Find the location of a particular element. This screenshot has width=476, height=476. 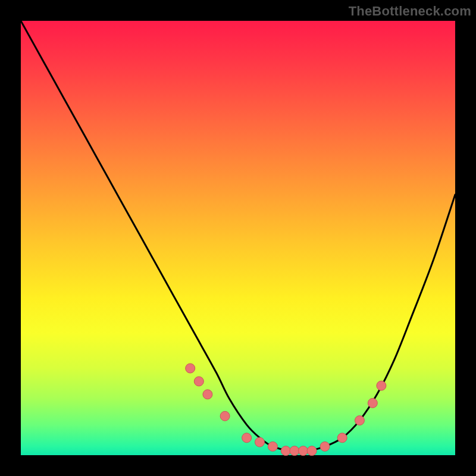

attribution-watermark: TheBottleneck.com is located at coordinates (410, 11).